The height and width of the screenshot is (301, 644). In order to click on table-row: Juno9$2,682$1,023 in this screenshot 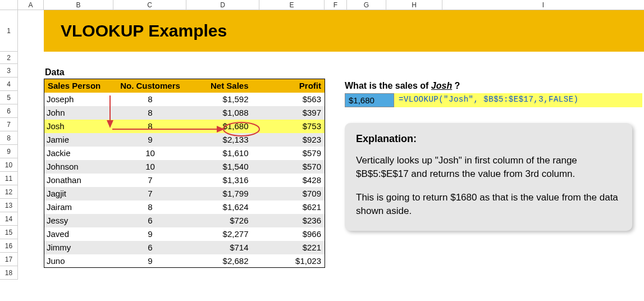, I will do `click(185, 261)`.